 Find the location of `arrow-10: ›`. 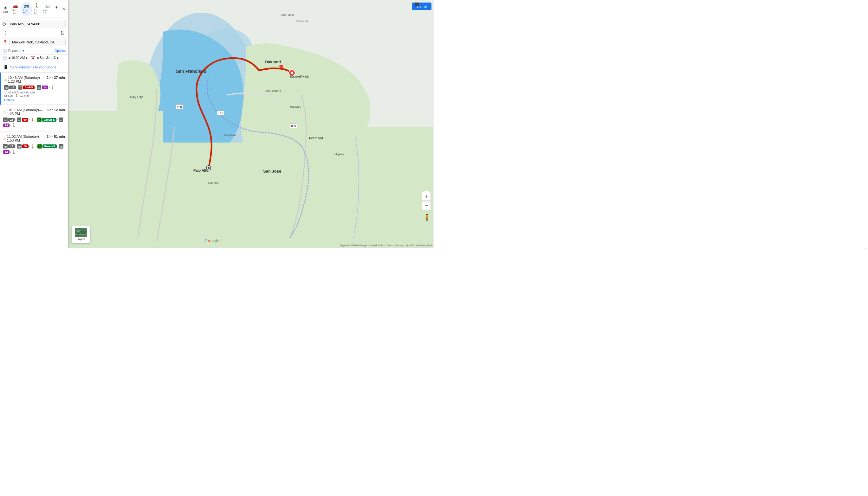

arrow-10: › is located at coordinates (30, 146).